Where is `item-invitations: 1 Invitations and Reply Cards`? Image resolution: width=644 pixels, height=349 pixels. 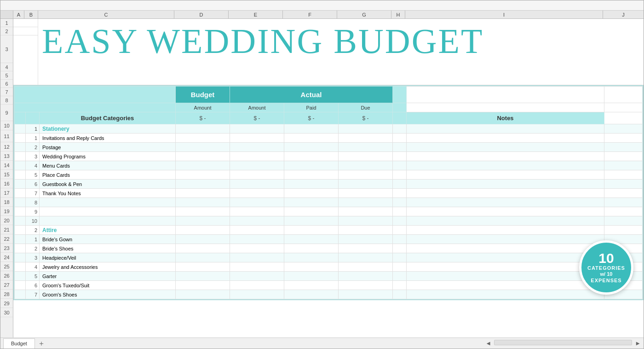
item-invitations: 1 Invitations and Reply Cards is located at coordinates (328, 138).